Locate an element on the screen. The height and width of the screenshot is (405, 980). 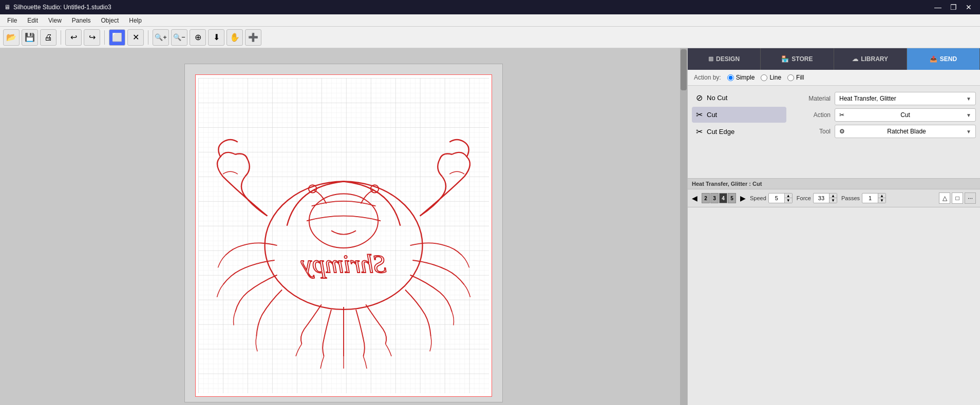
pass-indicator: 2 3 4 5 is located at coordinates (719, 198).